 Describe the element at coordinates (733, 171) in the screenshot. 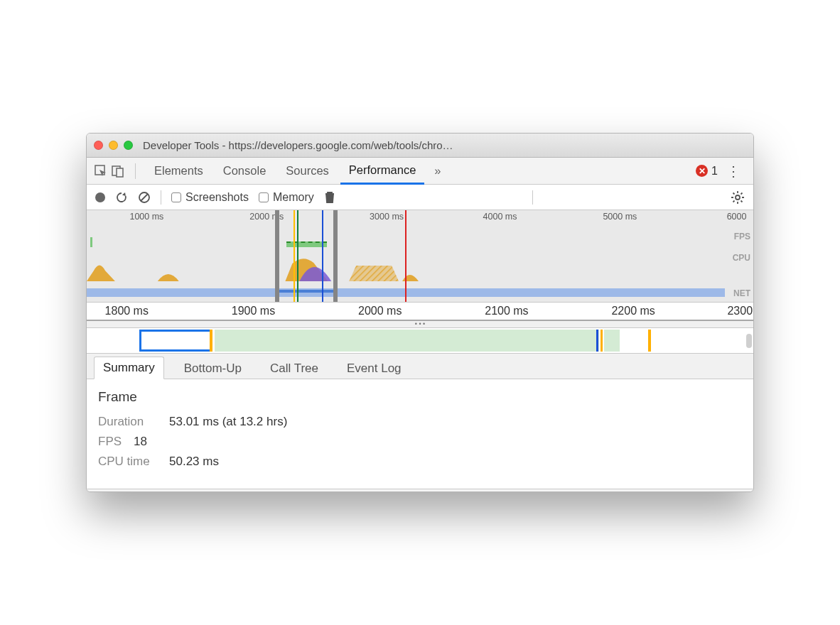

I see `kebab-menu-icon: ⋮` at that location.